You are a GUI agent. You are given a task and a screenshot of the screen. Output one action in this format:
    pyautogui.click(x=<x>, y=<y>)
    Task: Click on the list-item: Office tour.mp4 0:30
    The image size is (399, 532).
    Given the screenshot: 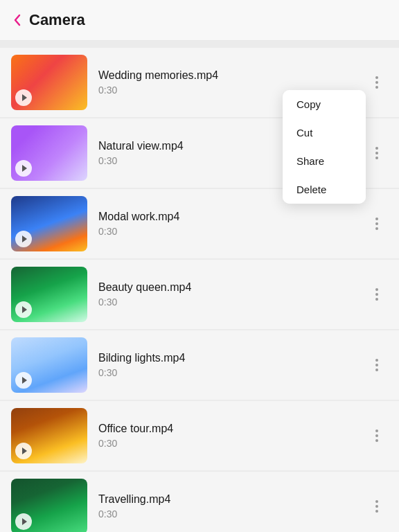 What is the action you would take?
    pyautogui.click(x=200, y=436)
    